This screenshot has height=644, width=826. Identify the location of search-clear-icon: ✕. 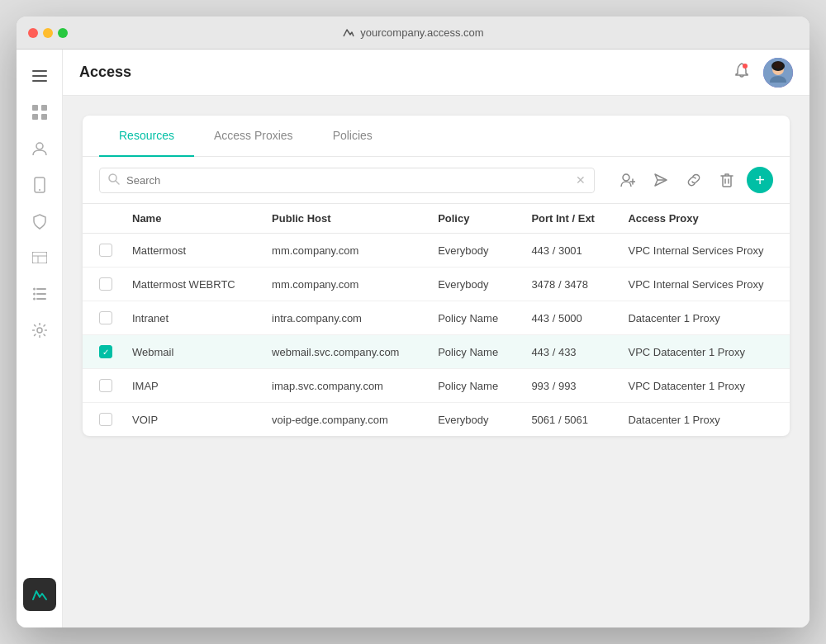
(581, 180).